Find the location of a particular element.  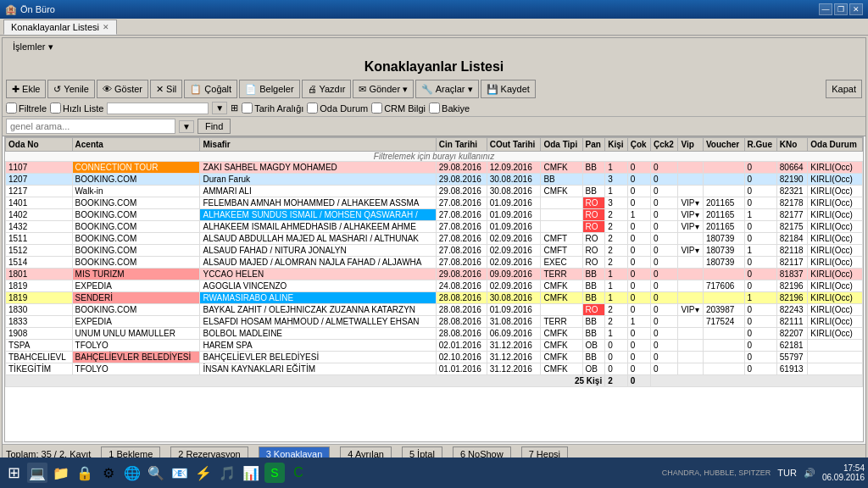

table-row: TİKEGİTİMTFOLYOİNSAN KAYNAKLARI EĞİTİM01… is located at coordinates (434, 369).